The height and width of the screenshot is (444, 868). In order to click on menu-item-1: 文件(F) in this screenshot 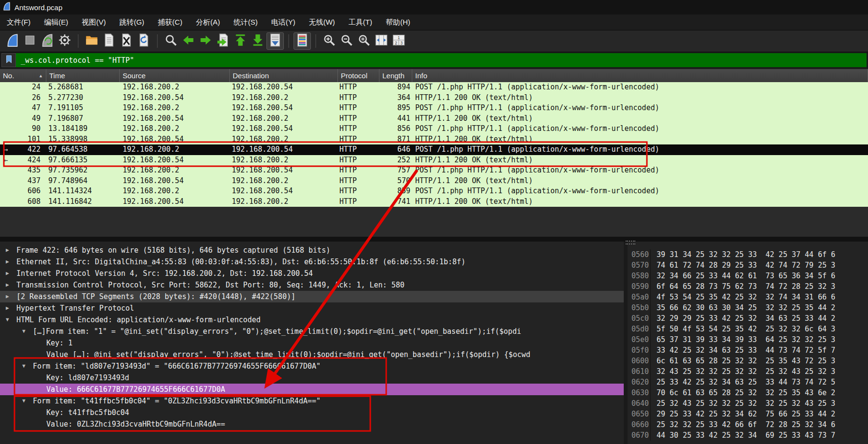, I will do `click(18, 22)`.